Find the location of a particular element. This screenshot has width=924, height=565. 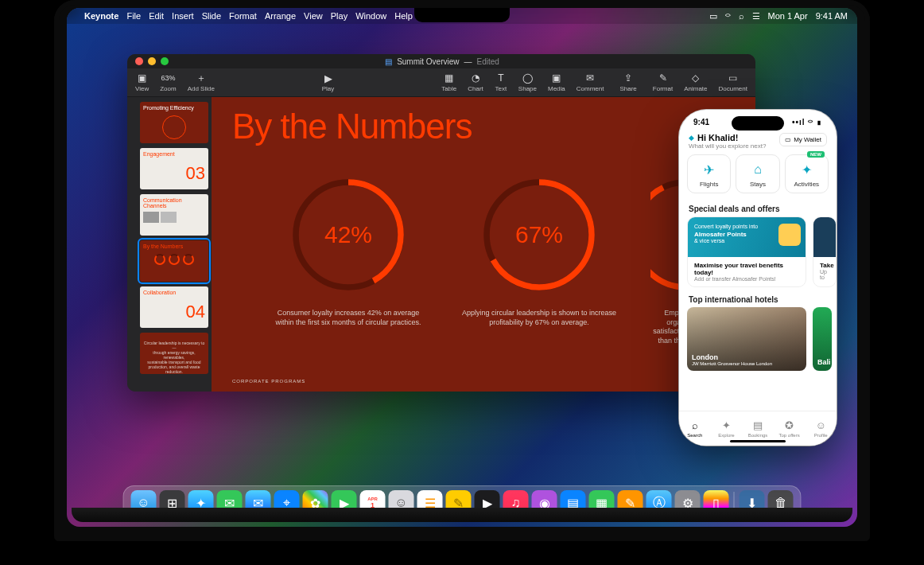

menu-view: View is located at coordinates (313, 16).